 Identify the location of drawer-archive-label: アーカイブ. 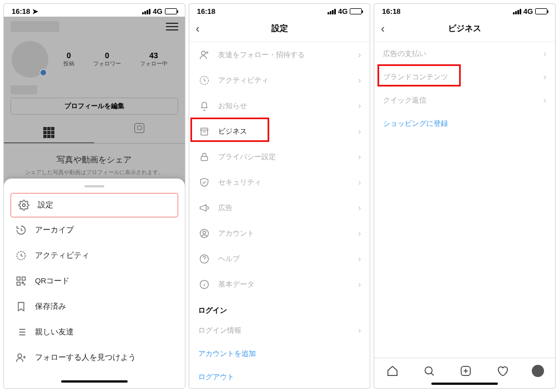
(54, 230).